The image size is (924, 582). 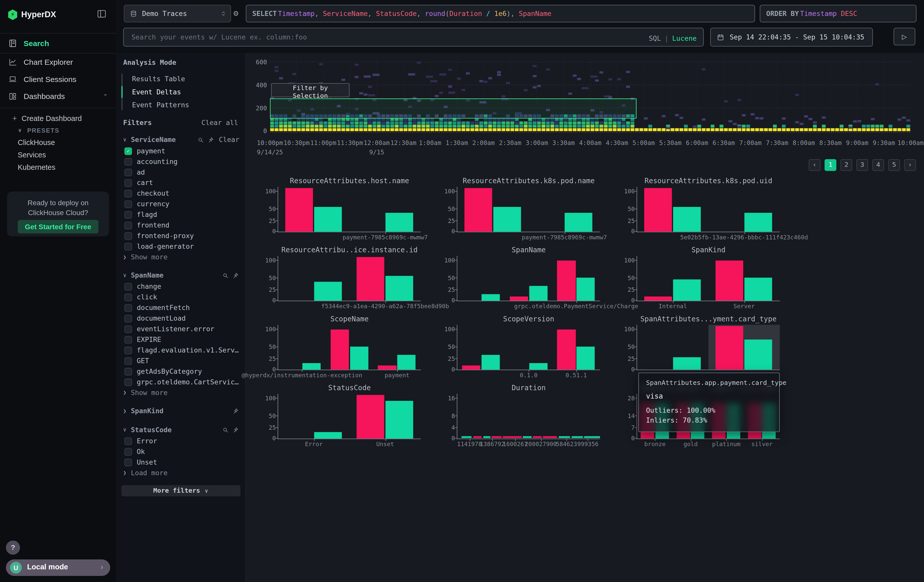 I want to click on filter-option-documentload: documentLoad, so click(x=185, y=318).